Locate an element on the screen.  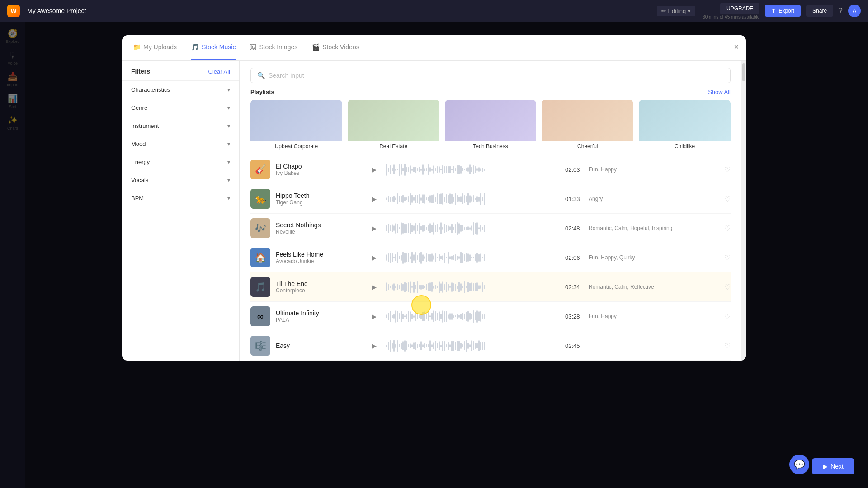
playlist-upbeat-corporate: Upbeat Corporate is located at coordinates (297, 126).